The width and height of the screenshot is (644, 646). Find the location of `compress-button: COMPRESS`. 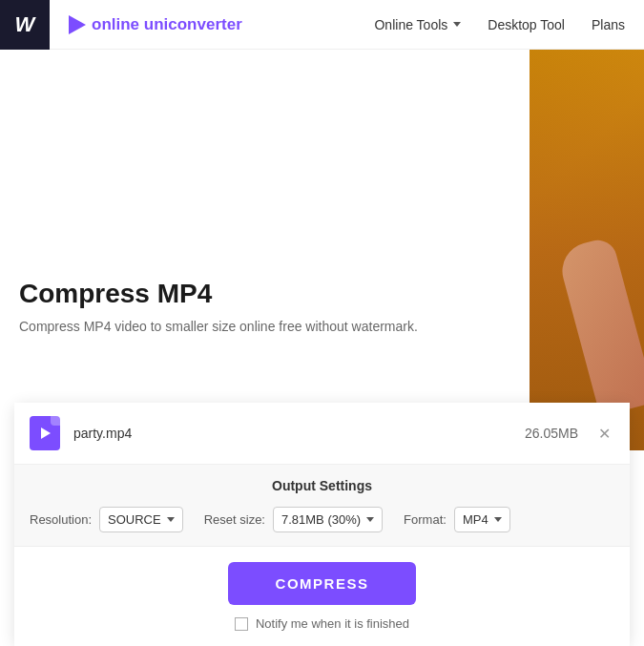

compress-button: COMPRESS is located at coordinates (322, 584).